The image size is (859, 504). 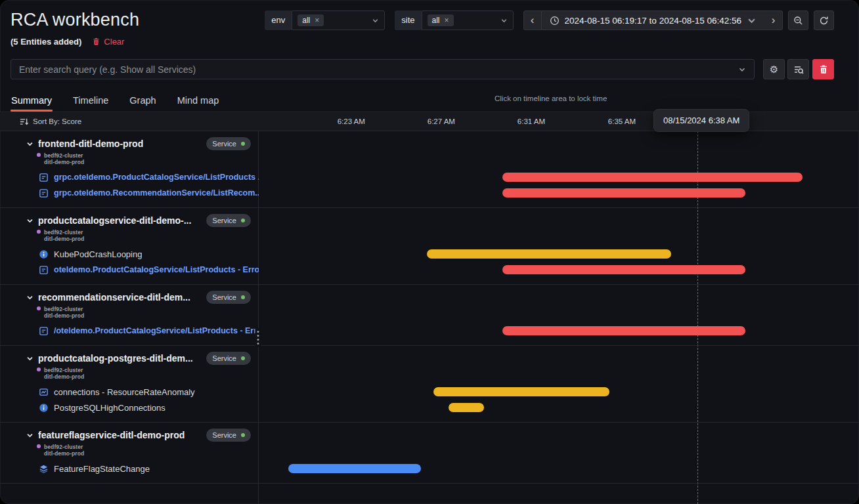 What do you see at coordinates (43, 408) in the screenshot?
I see `info-icon` at bounding box center [43, 408].